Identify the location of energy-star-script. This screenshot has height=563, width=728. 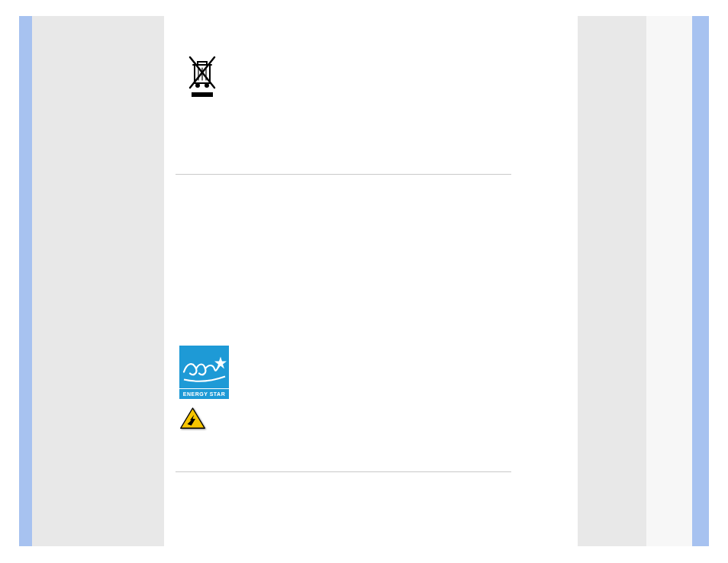
(205, 367).